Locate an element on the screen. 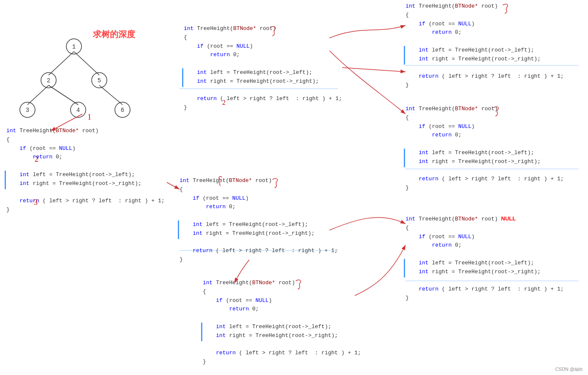 Image resolution: width=588 pixels, height=375 pixels. code-block-bottom-right: int TreeHeight(BTNode* root) NULL { if (… is located at coordinates (485, 258).